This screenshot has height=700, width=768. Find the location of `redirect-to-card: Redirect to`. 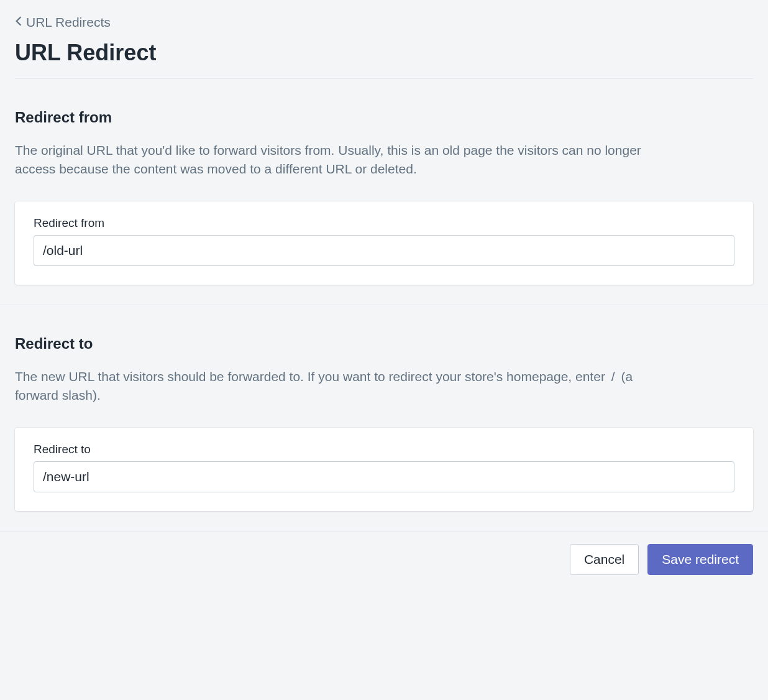

redirect-to-card: Redirect to is located at coordinates (384, 469).